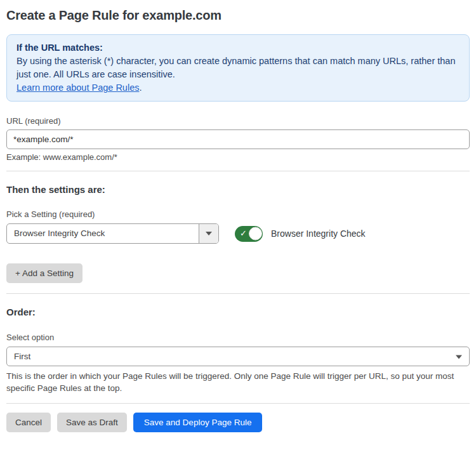  What do you see at coordinates (238, 312) in the screenshot?
I see `order-section-heading: Order:` at bounding box center [238, 312].